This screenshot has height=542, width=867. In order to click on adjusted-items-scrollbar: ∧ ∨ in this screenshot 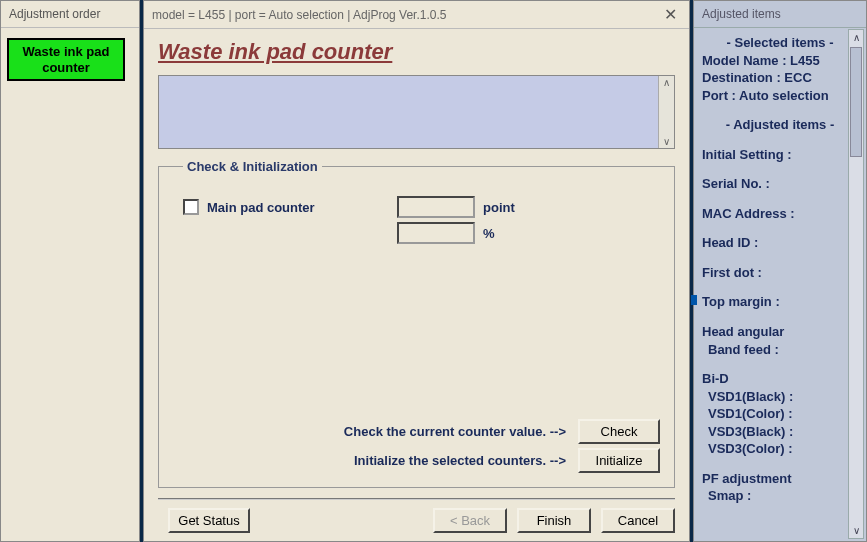, I will do `click(856, 284)`.